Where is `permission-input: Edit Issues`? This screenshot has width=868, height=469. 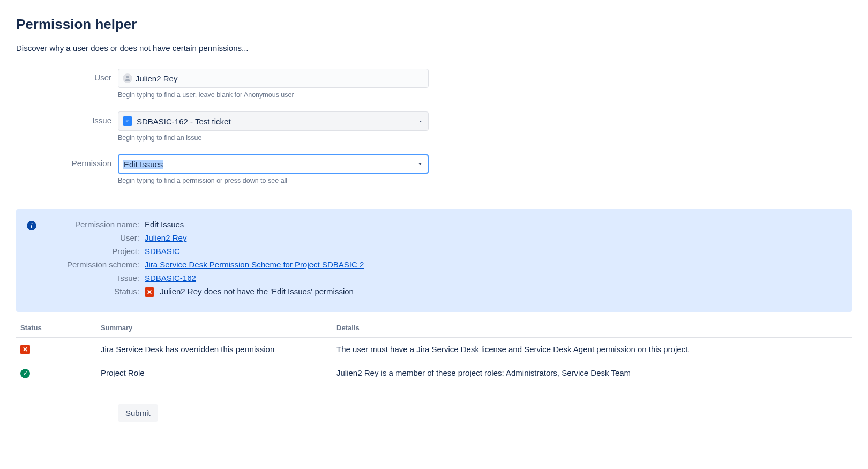 permission-input: Edit Issues is located at coordinates (273, 164).